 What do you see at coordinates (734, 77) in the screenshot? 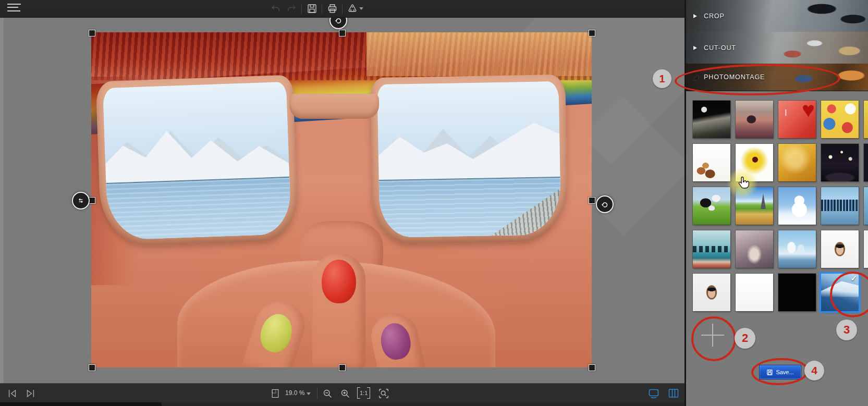
I see `section-label: PHOTOMONTAGE` at bounding box center [734, 77].